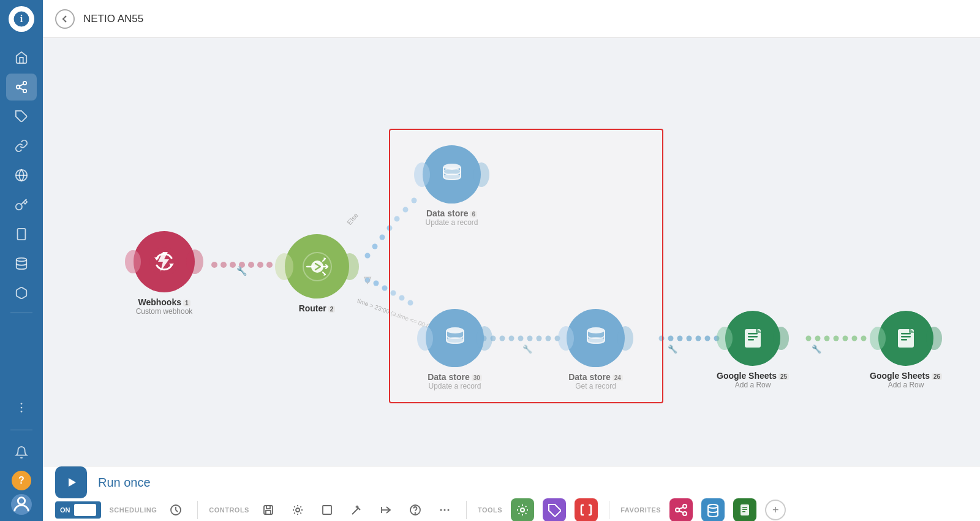 This screenshot has width=980, height=521. Describe the element at coordinates (21, 452) in the screenshot. I see `sidebar-item-bell` at that location.